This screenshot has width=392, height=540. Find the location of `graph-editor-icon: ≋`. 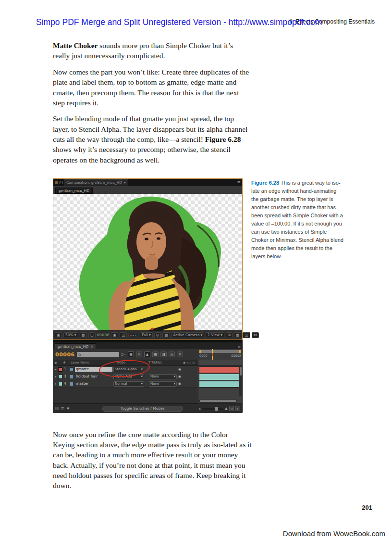

graph-editor-icon: ≋ is located at coordinates (180, 354).